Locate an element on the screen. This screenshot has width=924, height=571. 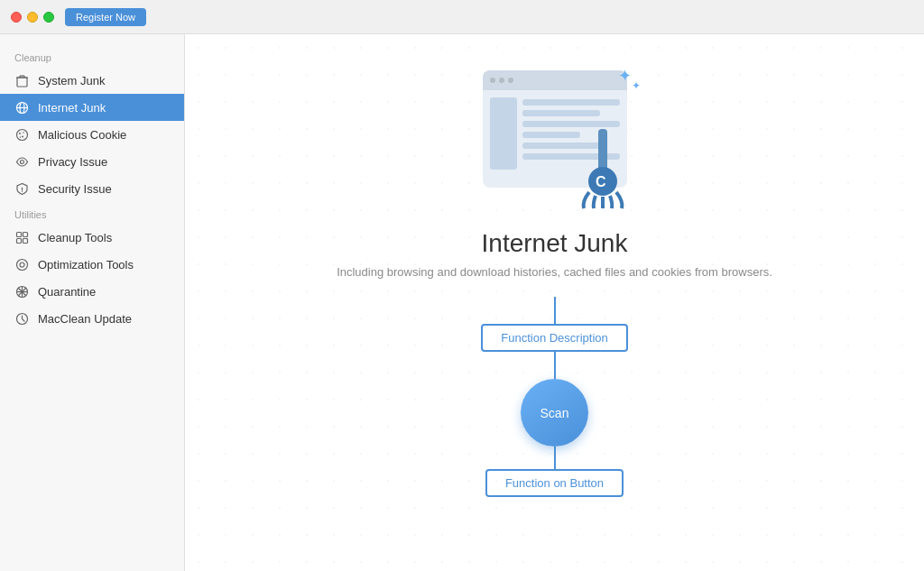
trash-icon is located at coordinates (22, 80).